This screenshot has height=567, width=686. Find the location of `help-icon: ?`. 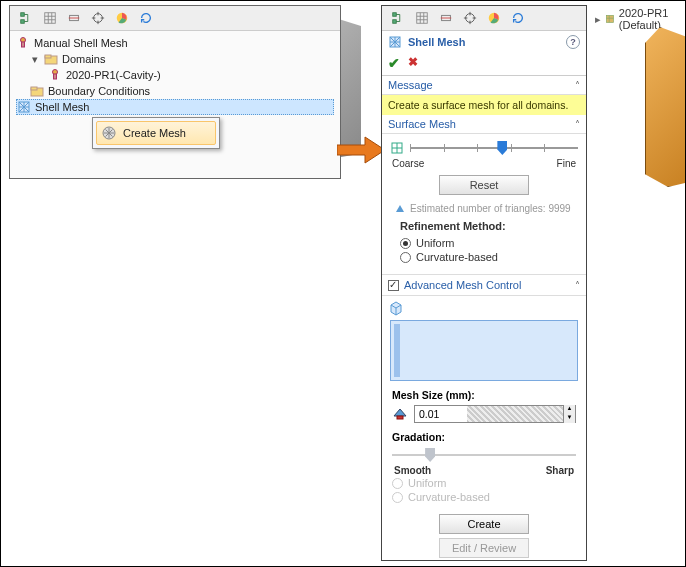

help-icon: ? is located at coordinates (573, 42).